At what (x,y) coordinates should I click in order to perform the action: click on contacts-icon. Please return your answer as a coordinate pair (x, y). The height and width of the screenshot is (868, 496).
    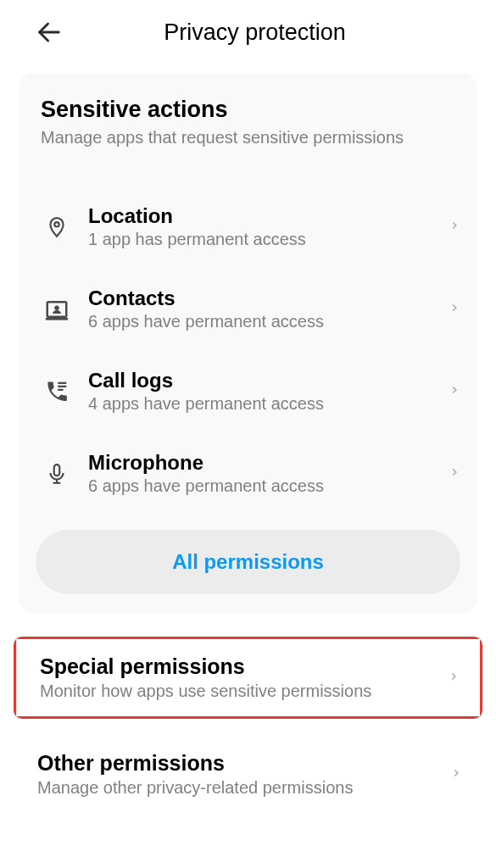
    Looking at the image, I should click on (57, 309).